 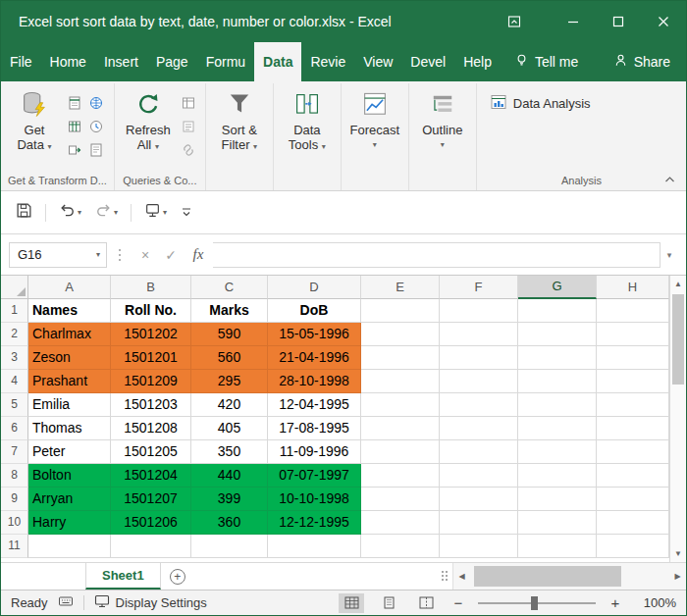 What do you see at coordinates (230, 382) in the screenshot?
I see `cell-C4: 295` at bounding box center [230, 382].